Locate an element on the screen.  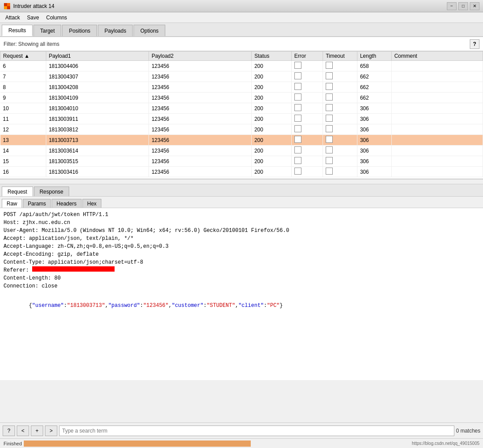
table-row: 141813003614123456200306 is located at coordinates (242, 151).